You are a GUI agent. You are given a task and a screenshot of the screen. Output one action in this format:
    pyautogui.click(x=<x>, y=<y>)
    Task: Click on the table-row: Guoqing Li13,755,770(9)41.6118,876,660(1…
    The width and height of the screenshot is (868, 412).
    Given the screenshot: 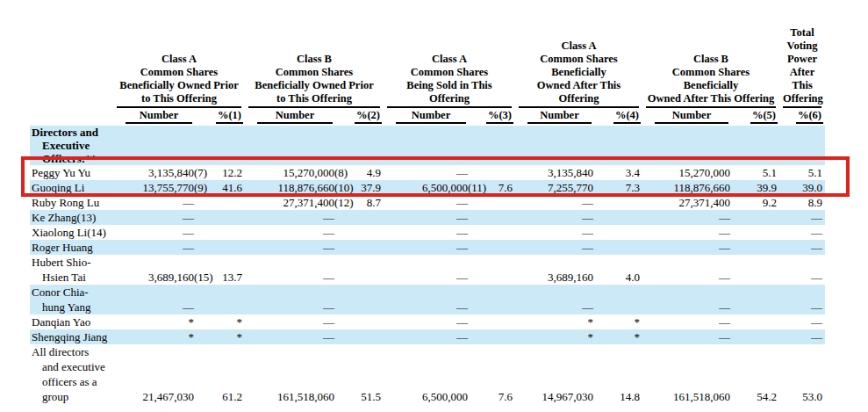 What is the action you would take?
    pyautogui.click(x=427, y=188)
    